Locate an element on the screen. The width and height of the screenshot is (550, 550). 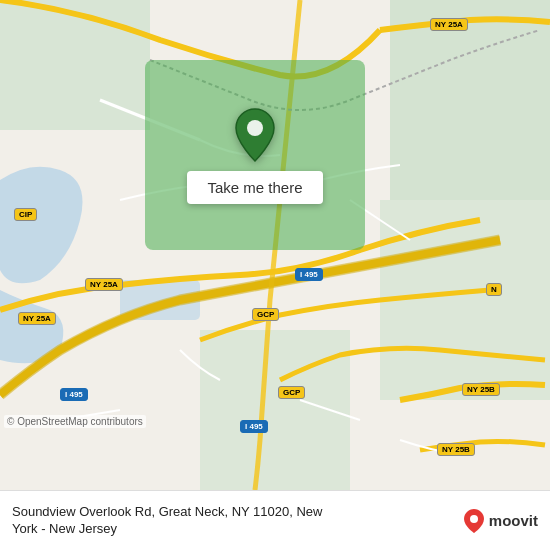
shield-i495-mid: I 495 is located at coordinates (309, 274).